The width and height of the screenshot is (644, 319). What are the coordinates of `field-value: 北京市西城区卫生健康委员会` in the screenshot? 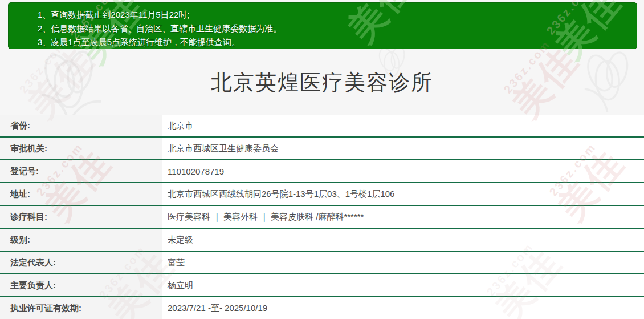 It's located at (403, 148).